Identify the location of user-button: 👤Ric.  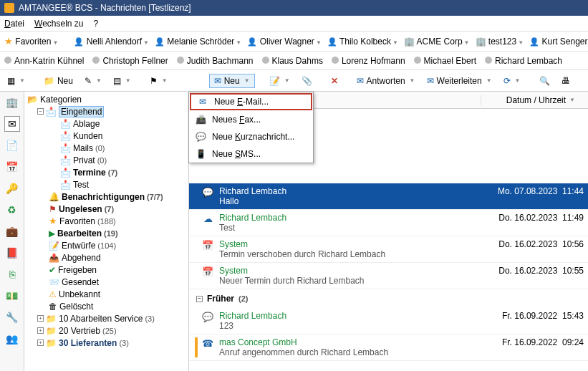
(587, 81).